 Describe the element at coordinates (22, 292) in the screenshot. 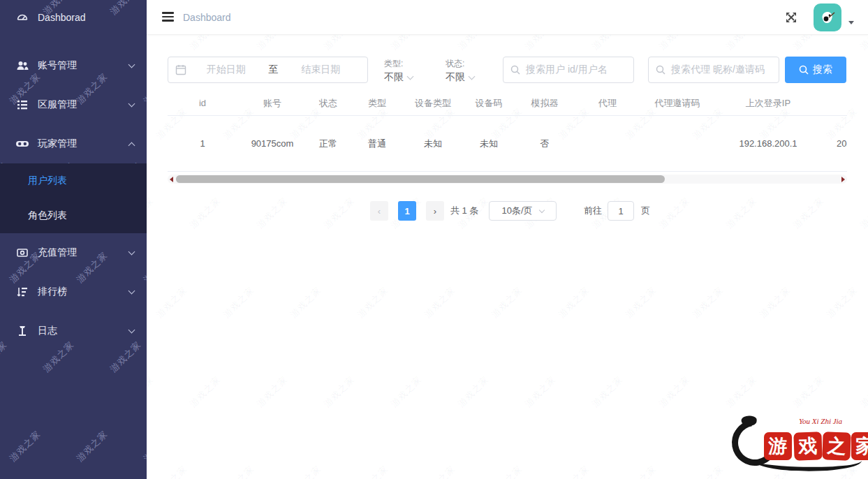

I see `rank-icon` at that location.